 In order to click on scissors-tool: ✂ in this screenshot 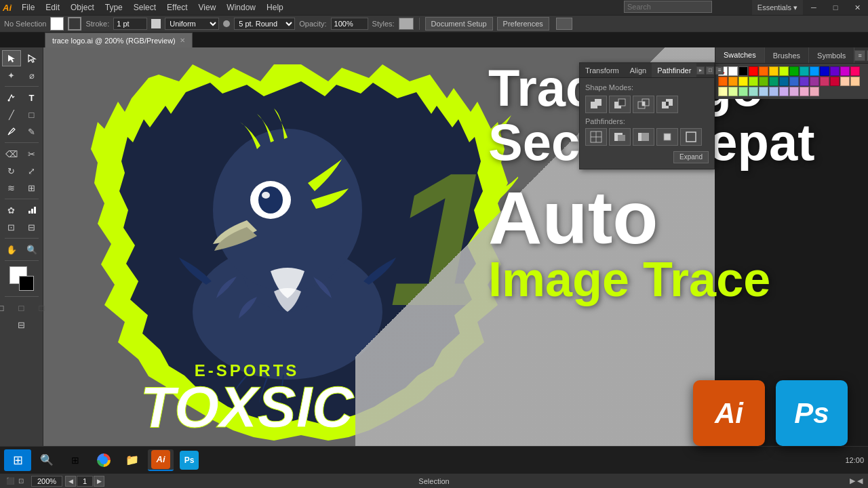, I will do `click(32, 154)`.